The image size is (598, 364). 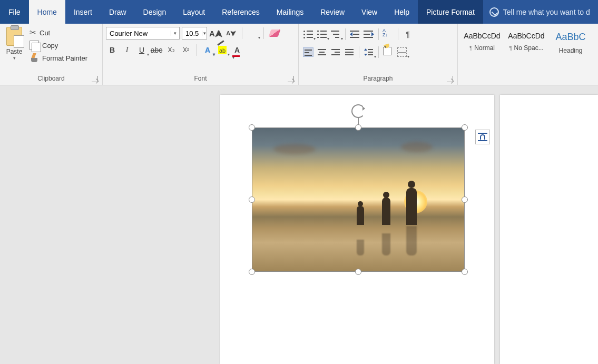 What do you see at coordinates (482, 36) in the screenshot?
I see `style-sample: AaBbCcDd` at bounding box center [482, 36].